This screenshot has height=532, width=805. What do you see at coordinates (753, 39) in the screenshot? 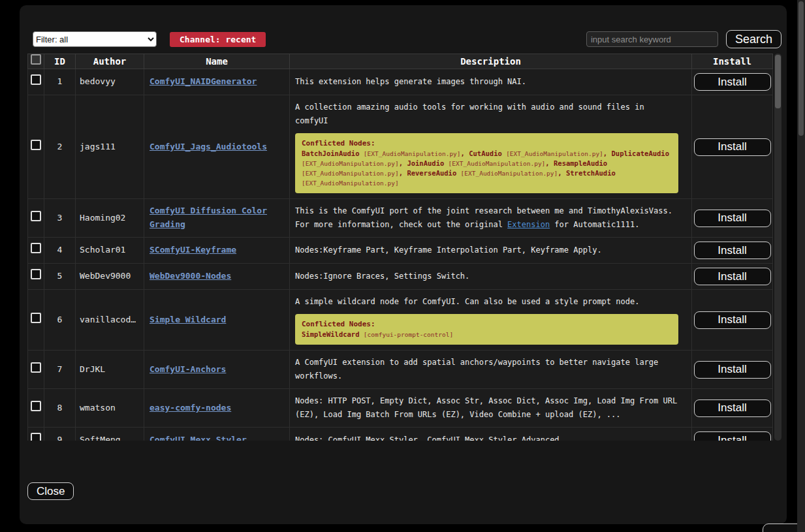
I see `search-button: Search` at bounding box center [753, 39].